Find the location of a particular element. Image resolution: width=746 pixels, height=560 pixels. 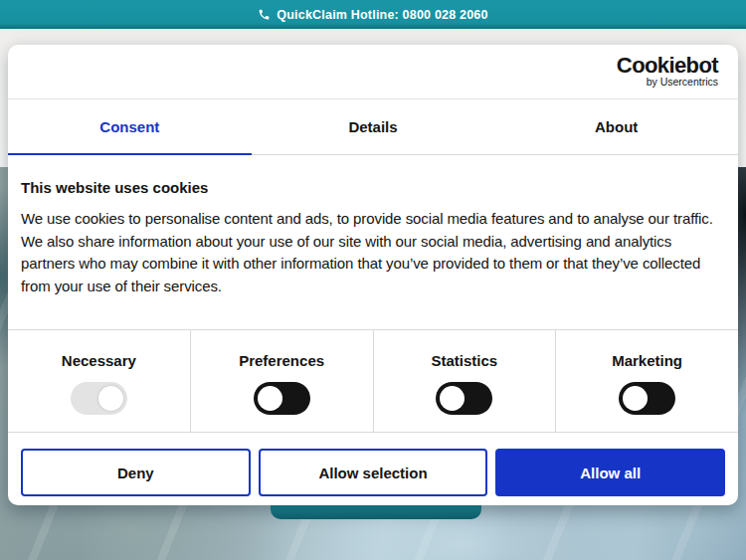

allow-all-button: Allow all is located at coordinates (611, 472).